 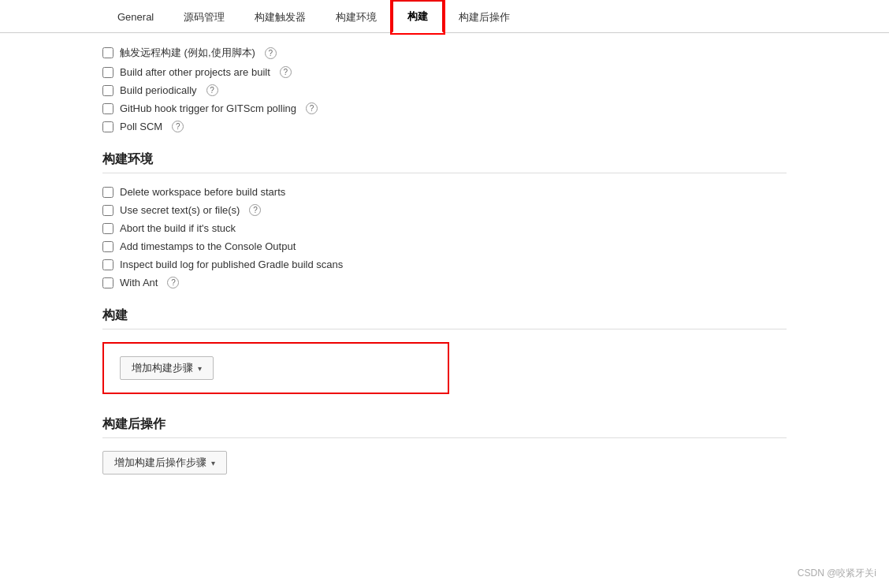 I want to click on checkbox-abort-stuck, so click(x=108, y=229).